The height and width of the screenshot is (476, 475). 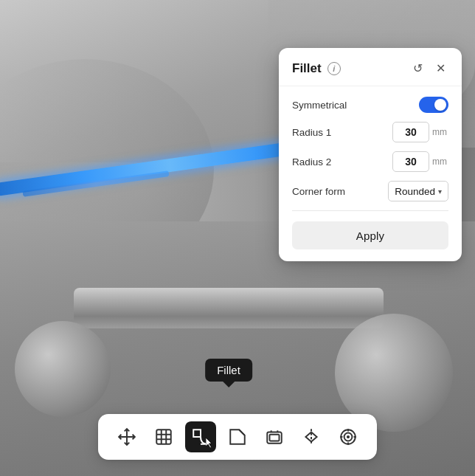 What do you see at coordinates (311, 437) in the screenshot?
I see `mirror-tool-button` at bounding box center [311, 437].